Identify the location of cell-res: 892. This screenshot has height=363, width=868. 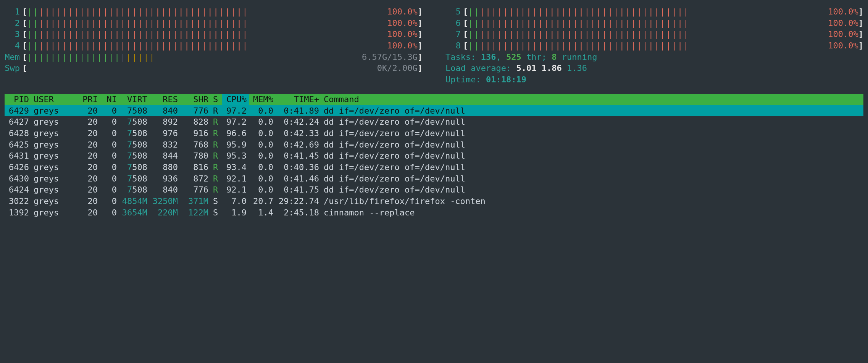
(165, 122).